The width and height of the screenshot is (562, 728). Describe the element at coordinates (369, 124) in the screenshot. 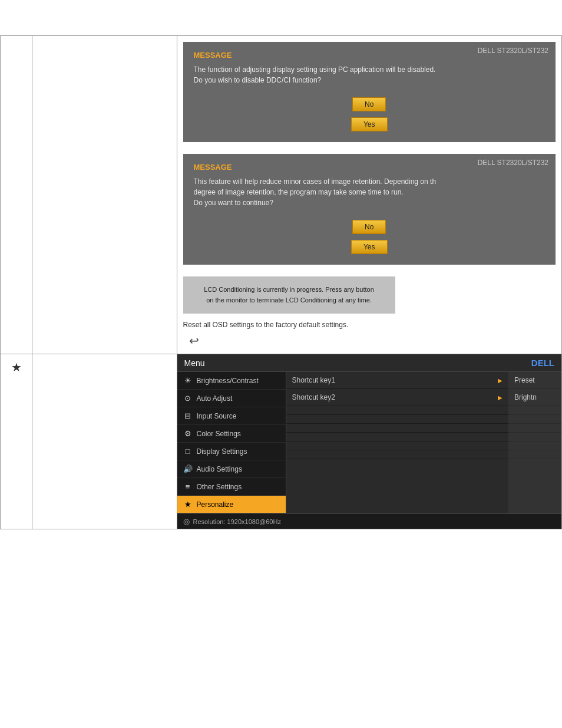

I see `dialog1-yes-button: Yes` at that location.